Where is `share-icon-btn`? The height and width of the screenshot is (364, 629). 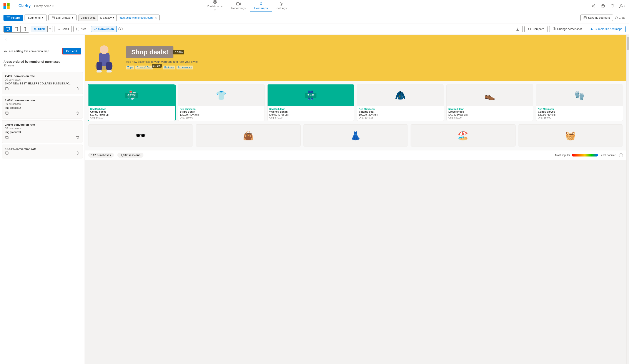
share-icon-btn is located at coordinates (593, 6).